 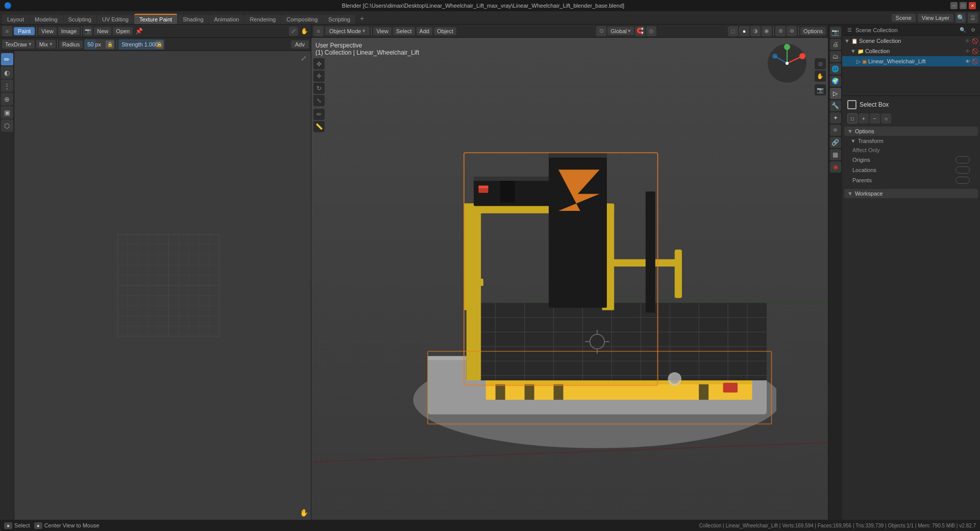 What do you see at coordinates (911, 41) in the screenshot?
I see `outliner-scene-collection: ▼ 📋 Scene Collection 👁 🚫` at bounding box center [911, 41].